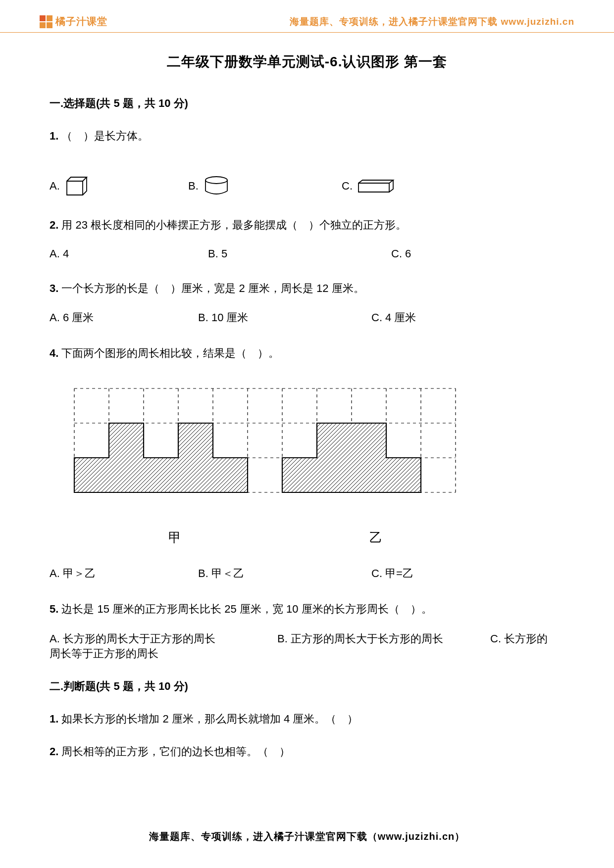 The height and width of the screenshot is (868, 614). Describe the element at coordinates (307, 62) in the screenshot. I see `page-title: 二年级下册数学单元测试-6.认识图形 第一套` at that location.